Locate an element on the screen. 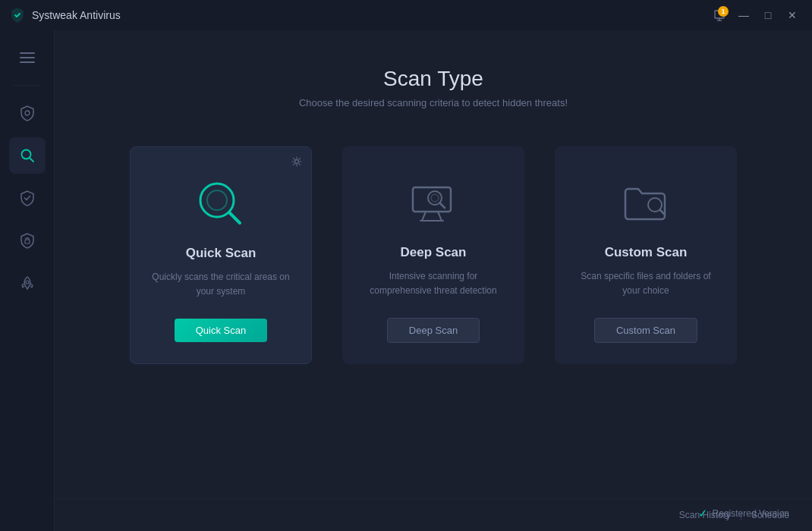 This screenshot has height=531, width=812. app-title: Systweak Antivirus is located at coordinates (76, 15).